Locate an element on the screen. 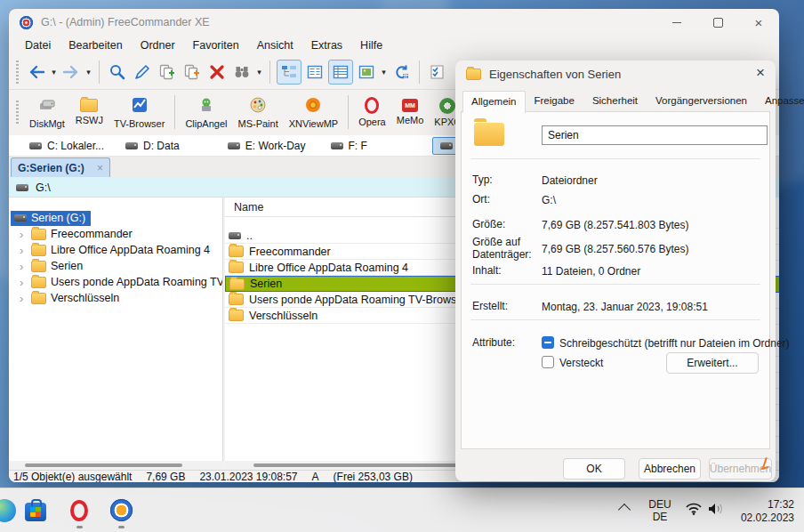  maximize-button is located at coordinates (718, 22).